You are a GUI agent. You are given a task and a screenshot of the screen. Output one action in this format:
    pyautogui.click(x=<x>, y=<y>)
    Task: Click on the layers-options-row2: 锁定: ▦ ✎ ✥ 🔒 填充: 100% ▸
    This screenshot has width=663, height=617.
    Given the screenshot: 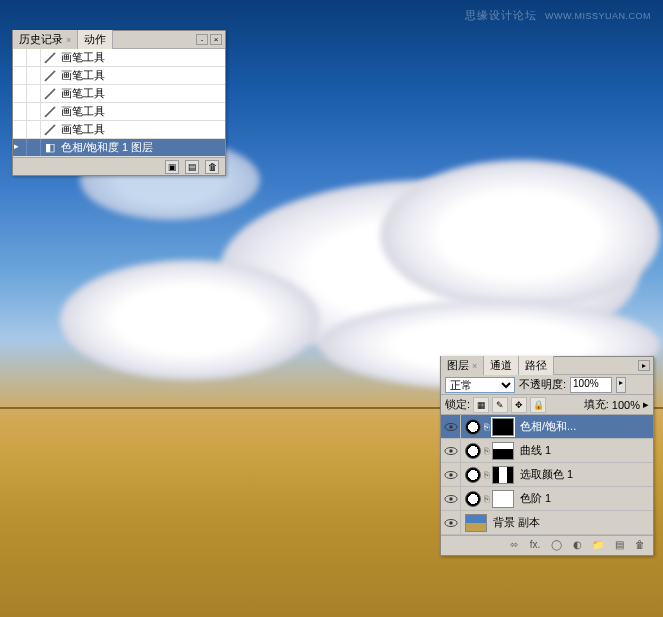 What is the action you would take?
    pyautogui.click(x=547, y=405)
    